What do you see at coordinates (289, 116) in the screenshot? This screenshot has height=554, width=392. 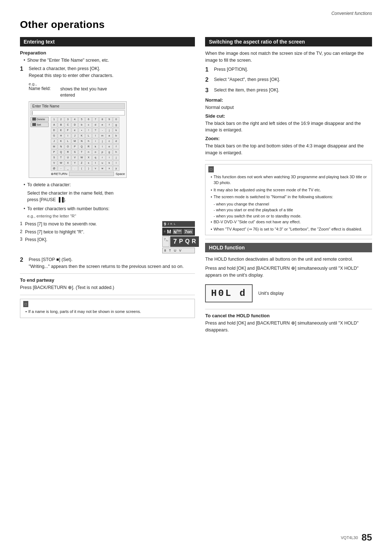 I see `sidecut-heading: Side cut:` at bounding box center [289, 116].